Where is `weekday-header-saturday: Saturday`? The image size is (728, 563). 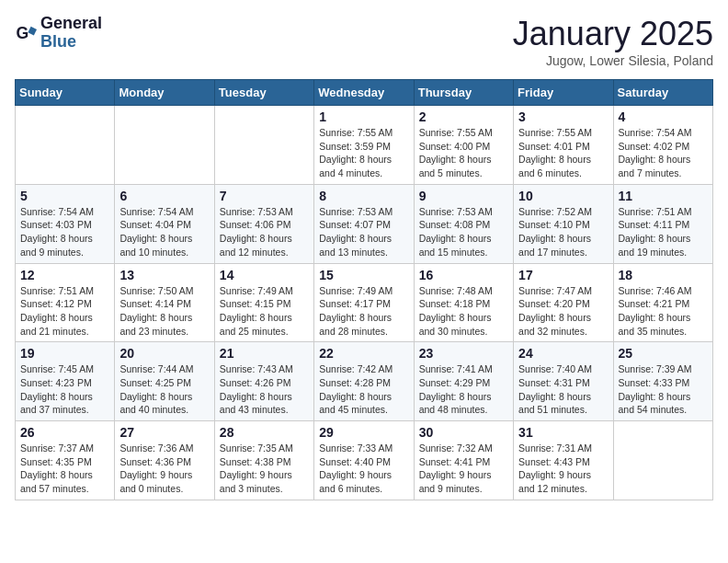
weekday-header-saturday: Saturday is located at coordinates (663, 93).